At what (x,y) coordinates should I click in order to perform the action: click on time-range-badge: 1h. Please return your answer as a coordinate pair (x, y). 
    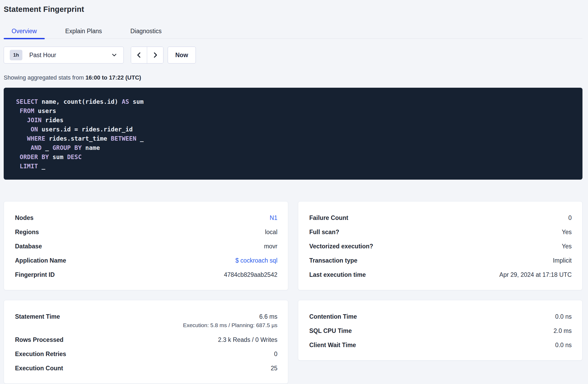
    Looking at the image, I should click on (16, 55).